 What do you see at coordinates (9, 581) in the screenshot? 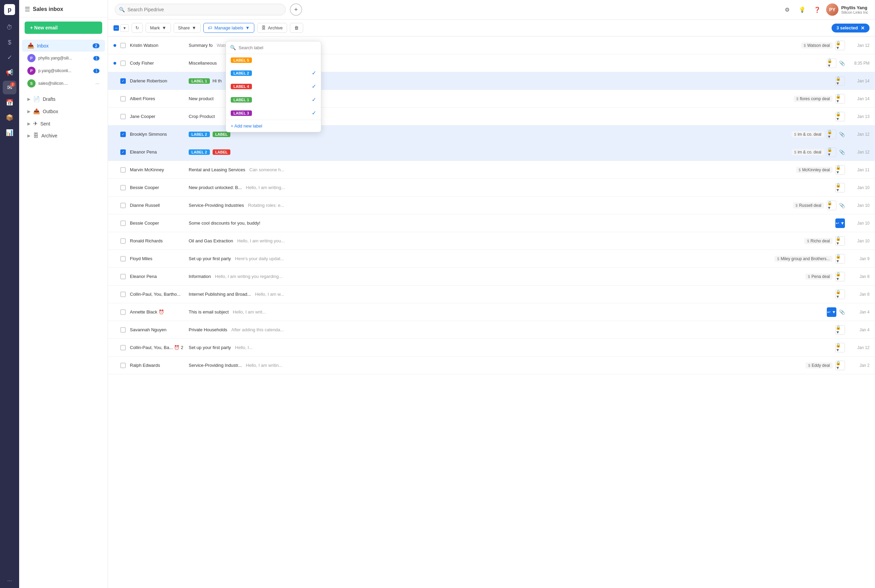
I see `nav-more: ···` at bounding box center [9, 581].